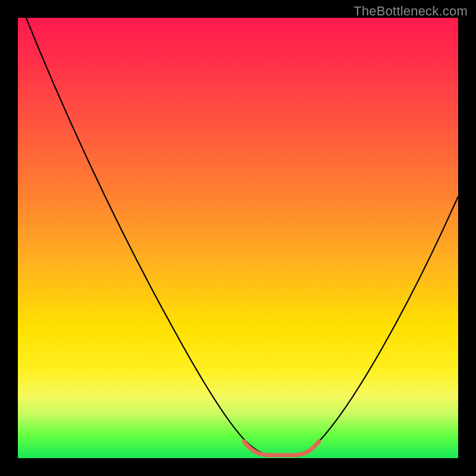 The height and width of the screenshot is (476, 476). I want to click on optimal-range-path, so click(281, 449).